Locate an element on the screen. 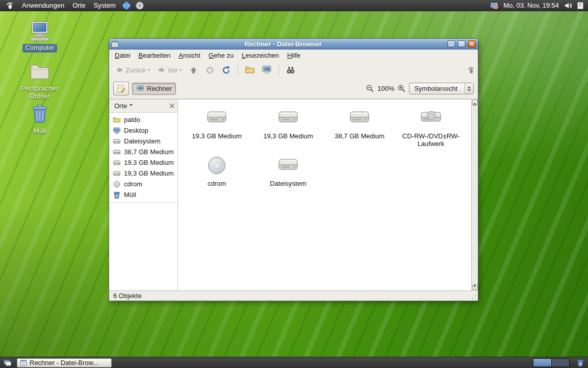 Image resolution: width=588 pixels, height=368 pixels. menu-lesezeichen: Lesezeichen is located at coordinates (260, 55).